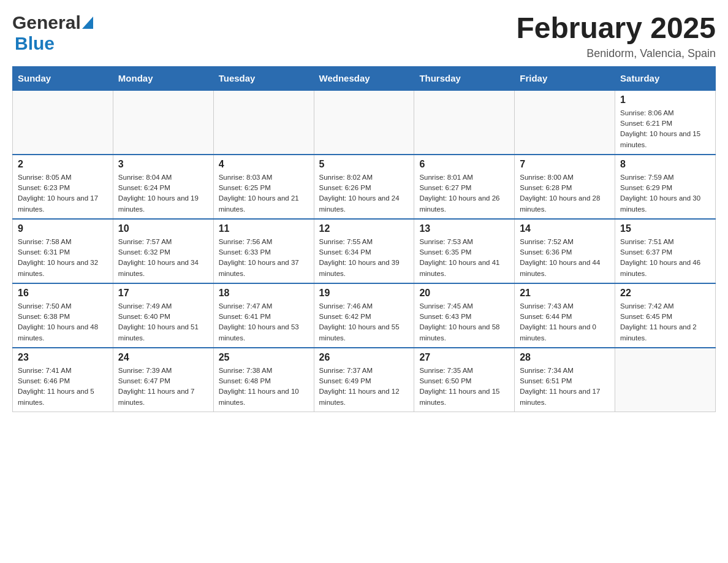  I want to click on day-info: Sunrise: 7:57 AMSunset: 6:32 PMDaylight:…, so click(163, 258).